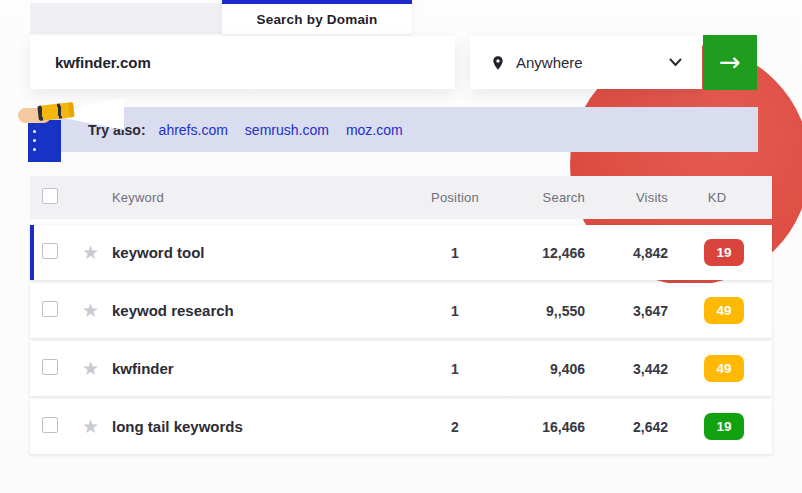 The image size is (802, 493). I want to click on table-header-row: Keyword Position Search Visits KD, so click(401, 198).